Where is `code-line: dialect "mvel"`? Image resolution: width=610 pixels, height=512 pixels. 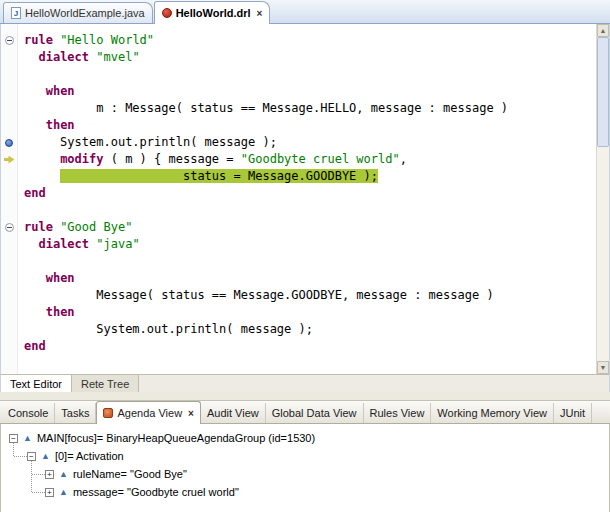
code-line: dialect "mvel" is located at coordinates (310, 58).